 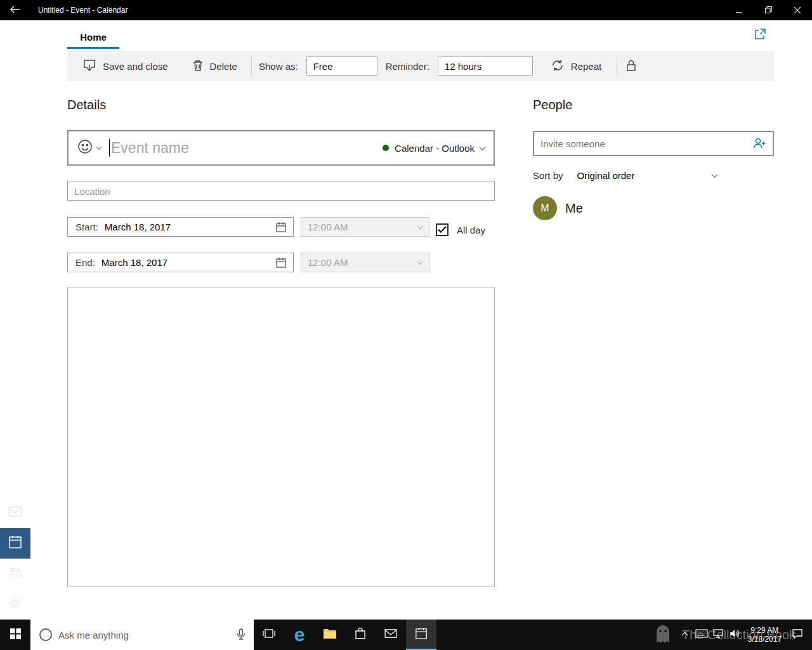 What do you see at coordinates (365, 263) in the screenshot?
I see `end-time-combobox: 12:00 AM` at bounding box center [365, 263].